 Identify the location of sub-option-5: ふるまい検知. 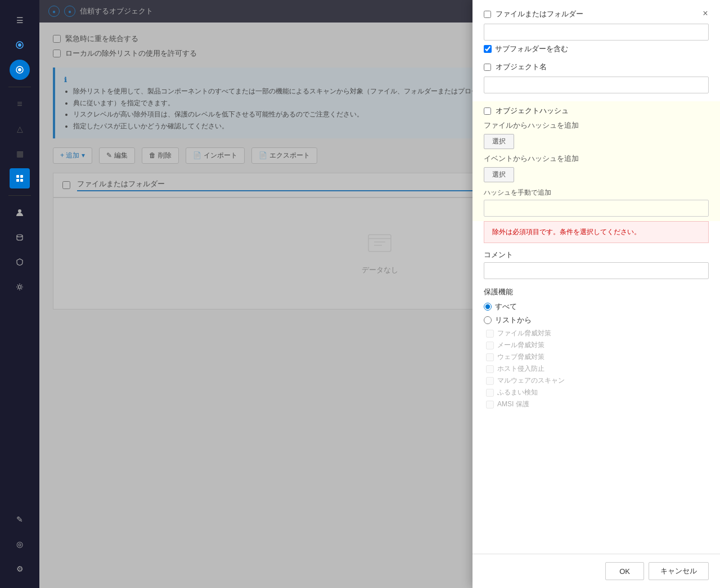
(597, 393).